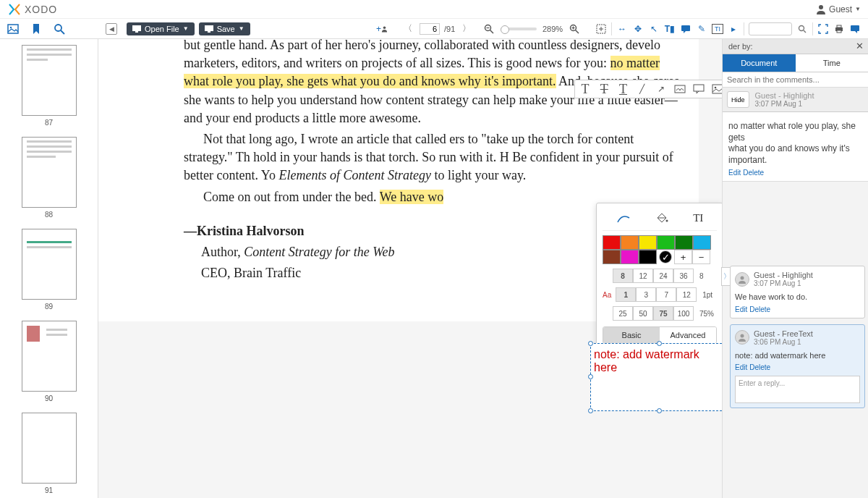 The width and height of the screenshot is (868, 498). What do you see at coordinates (412, 197) in the screenshot?
I see `highlight-annotation: We have wo` at bounding box center [412, 197].